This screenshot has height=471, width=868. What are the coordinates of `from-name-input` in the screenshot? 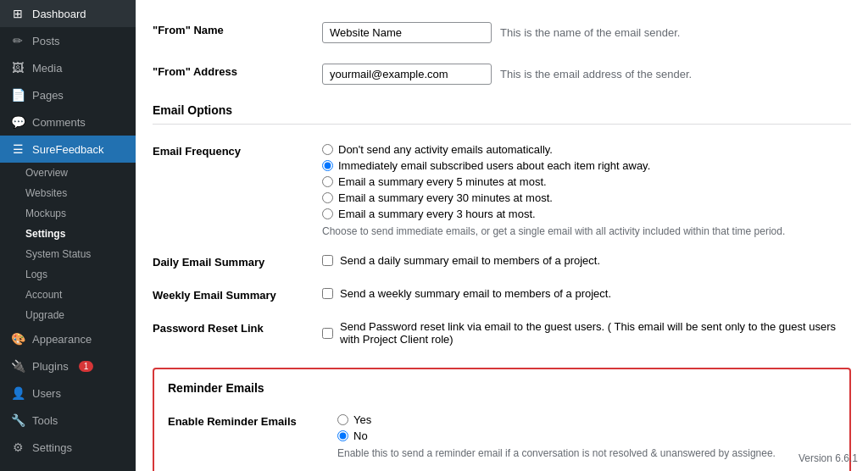 It's located at (407, 32).